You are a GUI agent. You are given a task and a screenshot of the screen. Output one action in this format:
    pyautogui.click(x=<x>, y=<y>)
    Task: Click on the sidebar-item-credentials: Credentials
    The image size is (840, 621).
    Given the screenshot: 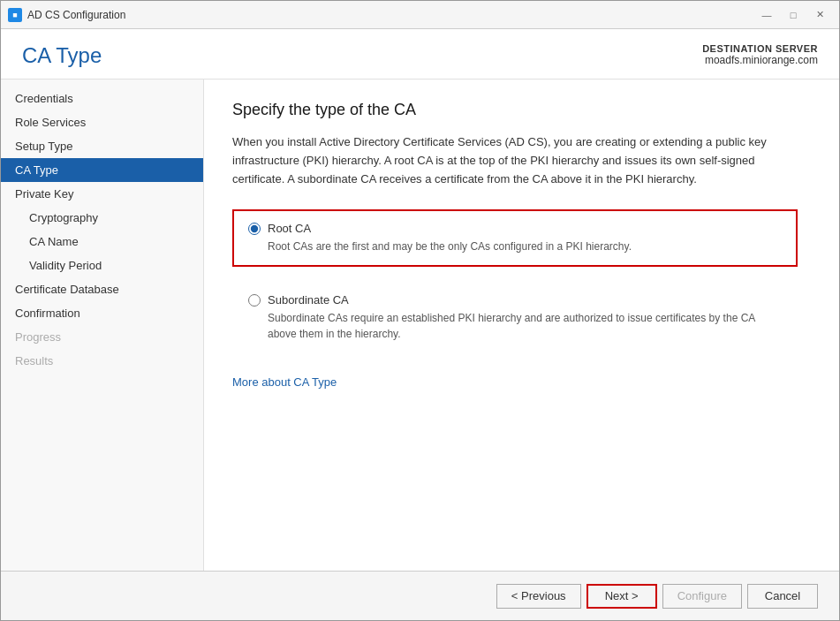 What is the action you would take?
    pyautogui.click(x=102, y=99)
    